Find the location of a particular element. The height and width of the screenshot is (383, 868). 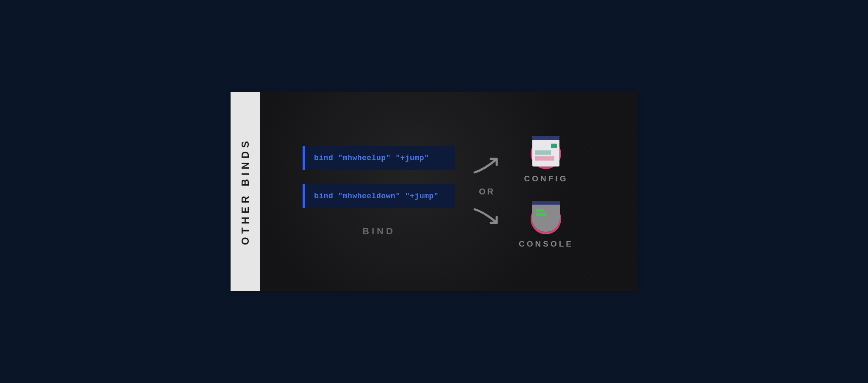

bind-section-label: BIND is located at coordinates (379, 231).